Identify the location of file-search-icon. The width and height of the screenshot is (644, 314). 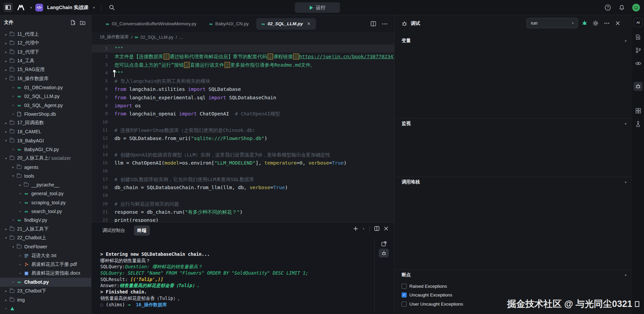
(638, 37).